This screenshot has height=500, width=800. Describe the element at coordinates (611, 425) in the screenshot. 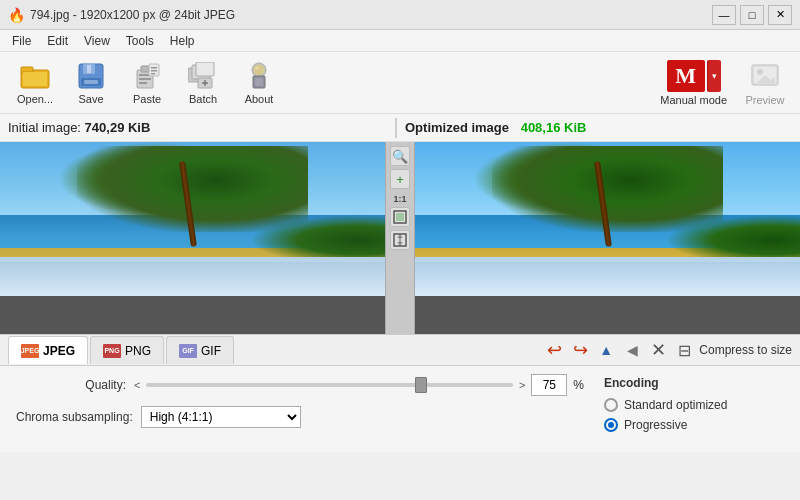

I see `progressive-radio-circle` at that location.